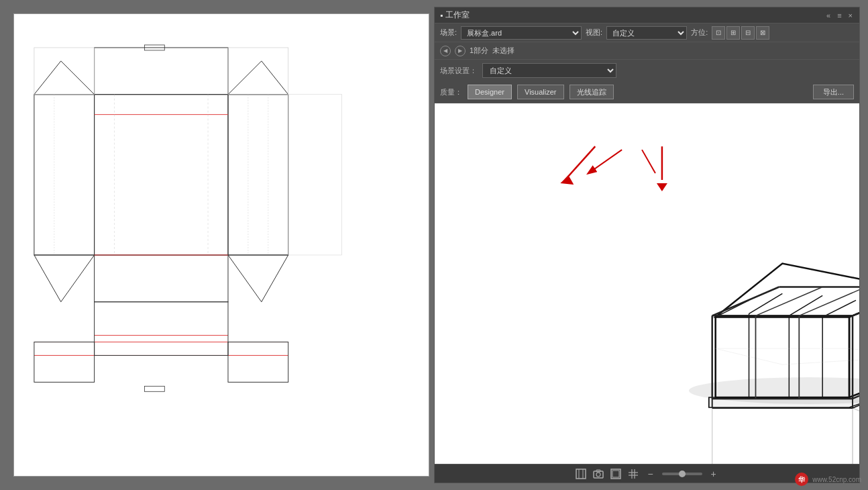 The height and width of the screenshot is (490, 868). I want to click on menu-button: ≡, so click(839, 15).